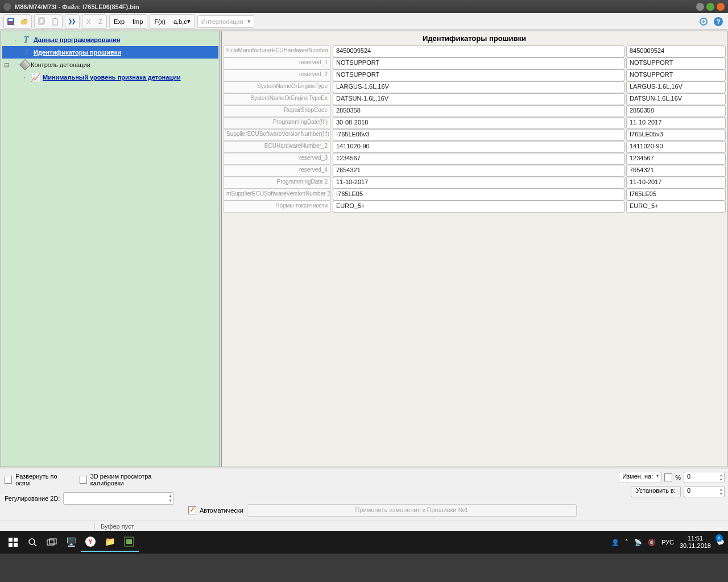 This screenshot has width=728, height=582. I want to click on field-value-1: I765LE05, so click(479, 194).